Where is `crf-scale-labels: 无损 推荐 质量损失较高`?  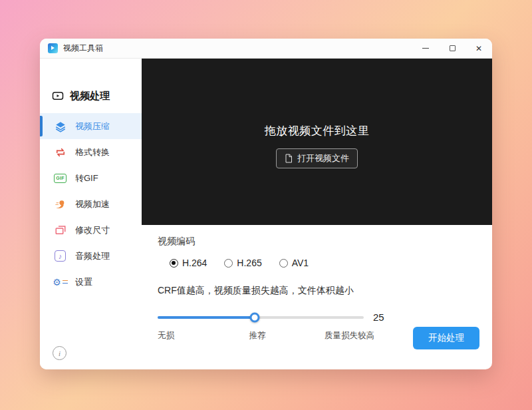 crf-scale-labels: 无损 推荐 质量损失较高 is located at coordinates (266, 335).